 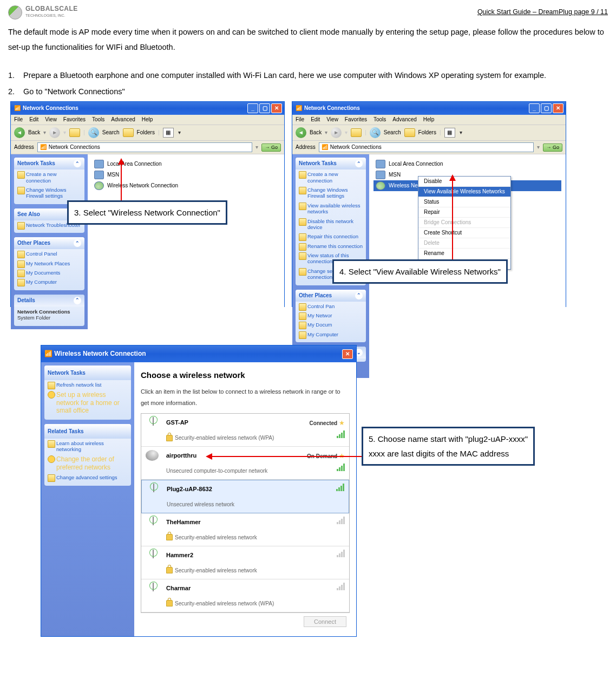 What do you see at coordinates (245, 464) in the screenshot?
I see `network-row: airportthruUnsecured computer-to-compute…` at bounding box center [245, 464].